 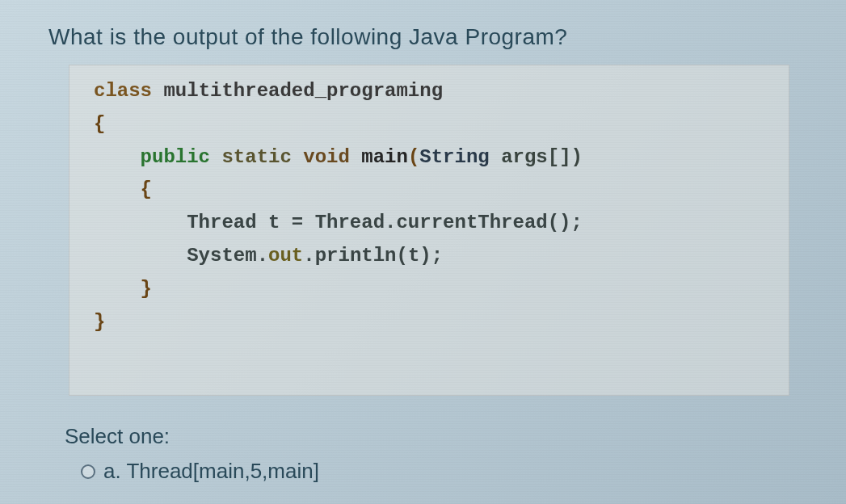 What do you see at coordinates (423, 37) in the screenshot?
I see `question-prompt: What is the output of the following Java…` at bounding box center [423, 37].